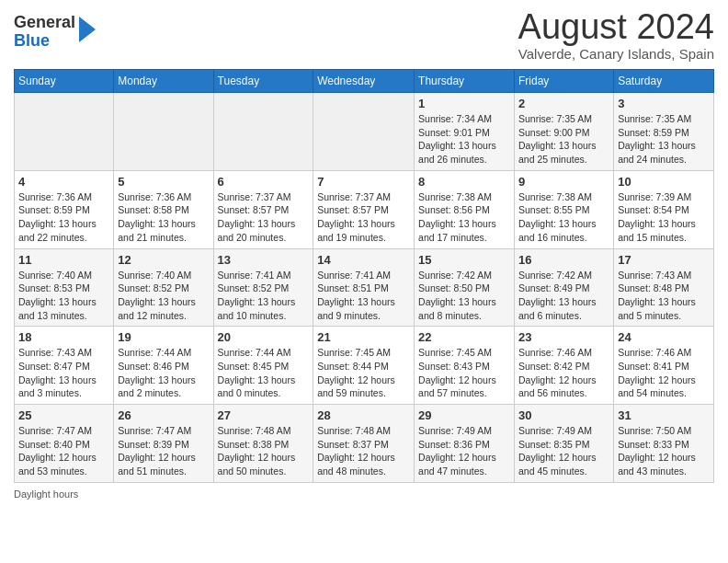  Describe the element at coordinates (465, 81) in the screenshot. I see `calendar-day-header: Thursday` at that location.